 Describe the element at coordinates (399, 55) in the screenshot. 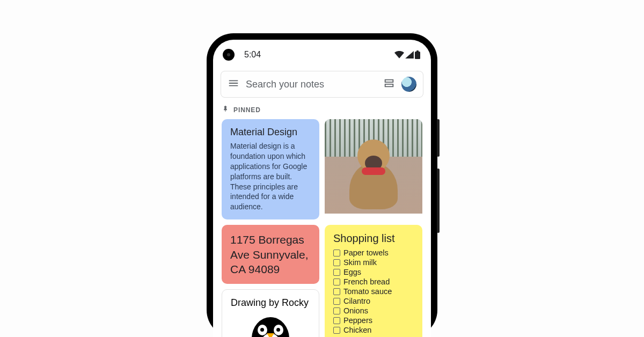

I see `wifi-icon` at that location.